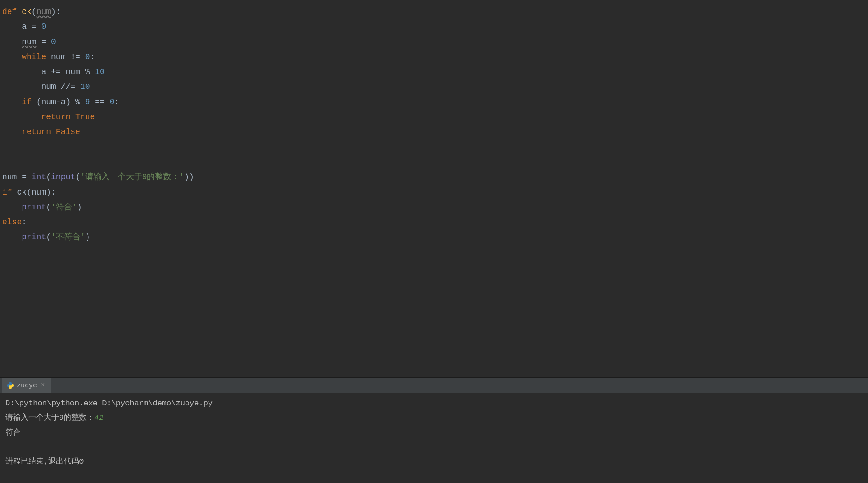 The image size is (868, 483). I want to click on code-line: while num != 0:, so click(434, 57).